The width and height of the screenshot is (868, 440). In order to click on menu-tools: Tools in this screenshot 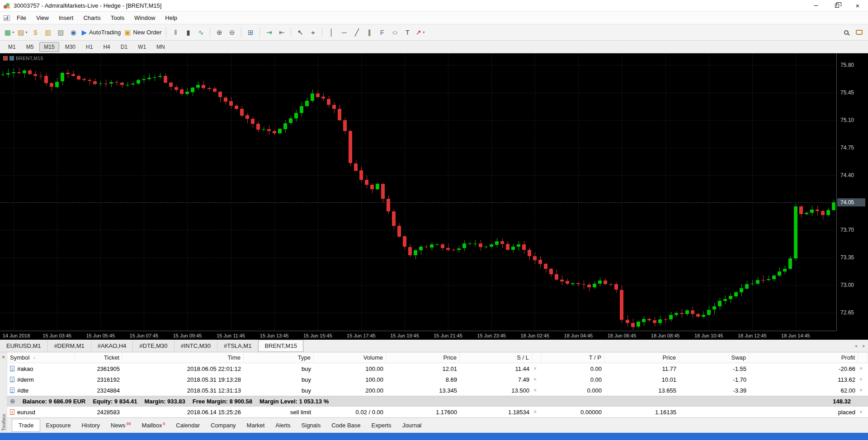, I will do `click(118, 18)`.